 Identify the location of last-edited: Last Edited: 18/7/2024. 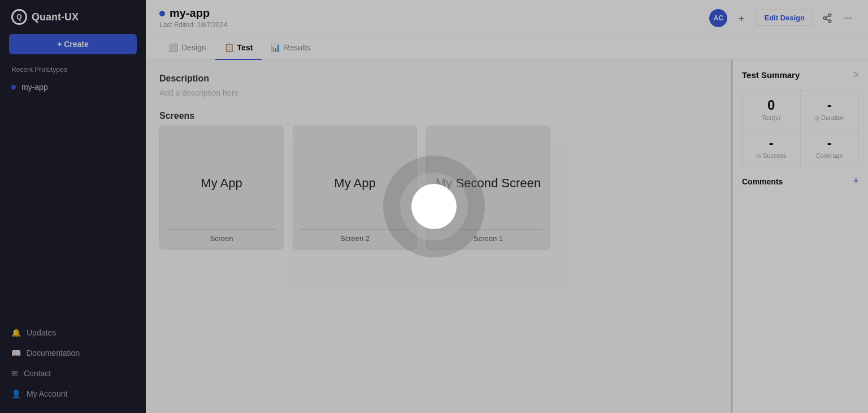
(193, 25).